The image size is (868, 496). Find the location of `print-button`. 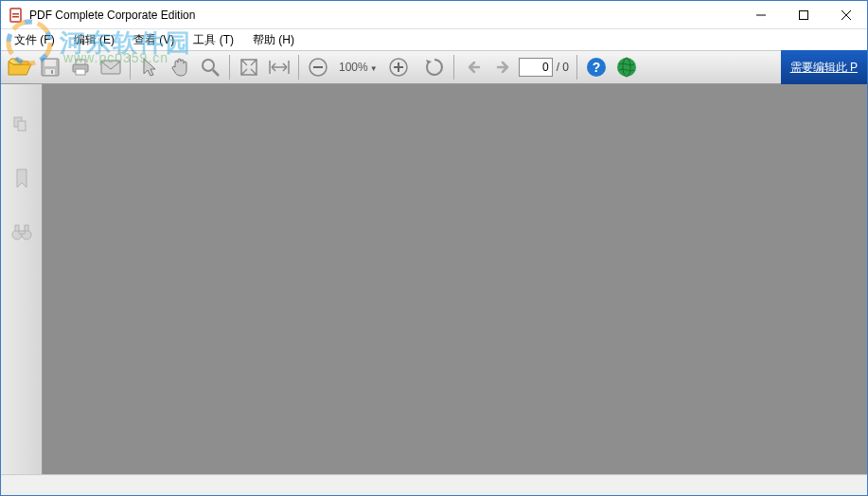

print-button is located at coordinates (80, 67).